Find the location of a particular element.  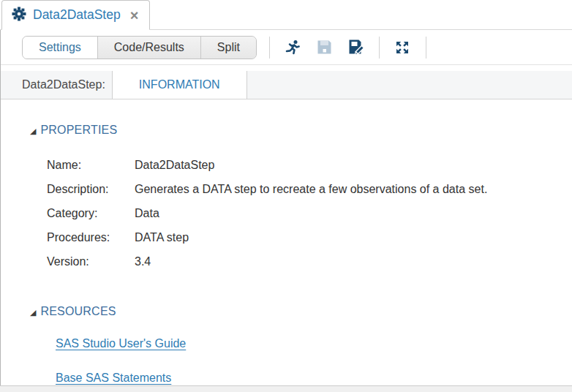

tab-code-results: Code/Results is located at coordinates (149, 48).